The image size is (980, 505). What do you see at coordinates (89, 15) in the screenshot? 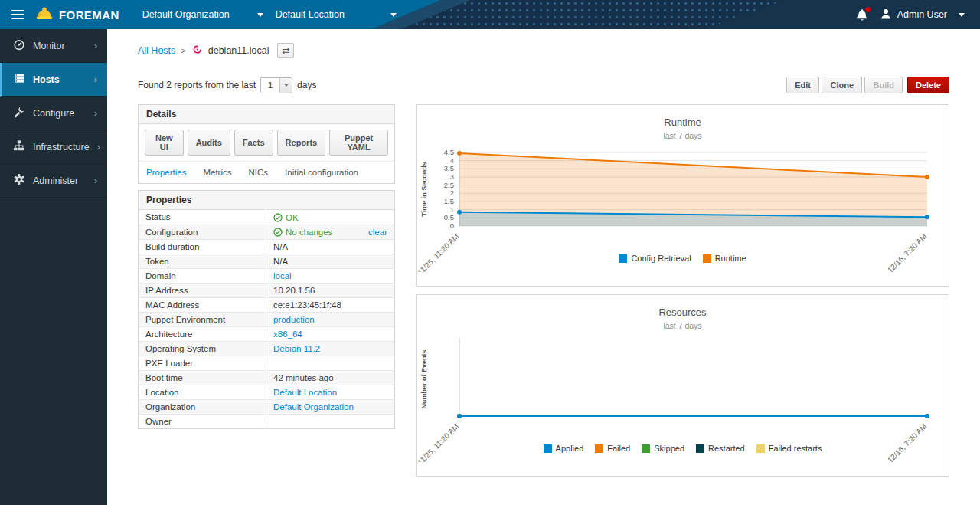
I see `brand-title: FOREMAN` at bounding box center [89, 15].